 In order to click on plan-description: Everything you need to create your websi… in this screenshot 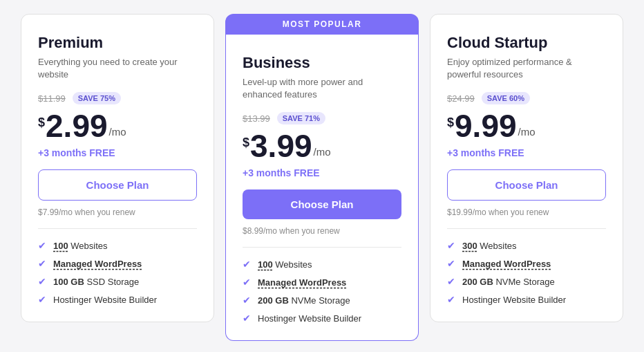, I will do `click(117, 68)`.